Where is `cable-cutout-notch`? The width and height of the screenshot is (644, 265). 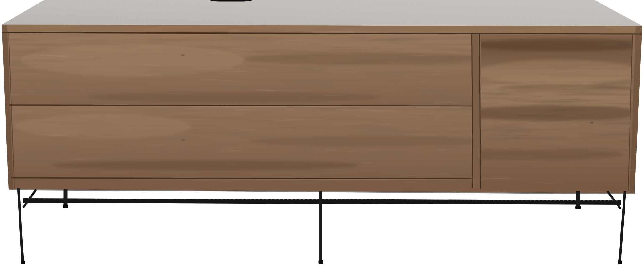 cable-cutout-notch is located at coordinates (231, 1).